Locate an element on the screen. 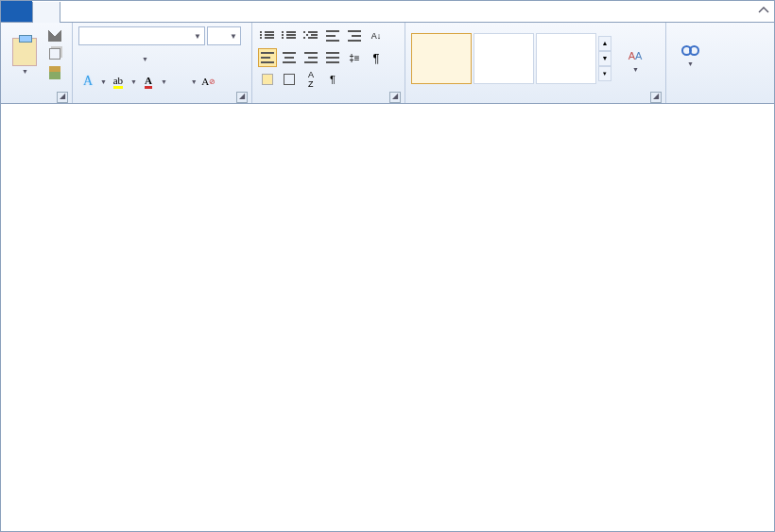 The height and width of the screenshot is (532, 775). align-center-button is located at coordinates (289, 58).